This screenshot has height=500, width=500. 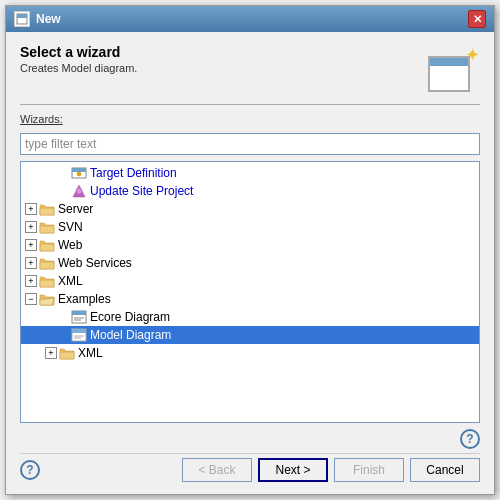 What do you see at coordinates (250, 227) in the screenshot?
I see `list-item: + SVN` at bounding box center [250, 227].